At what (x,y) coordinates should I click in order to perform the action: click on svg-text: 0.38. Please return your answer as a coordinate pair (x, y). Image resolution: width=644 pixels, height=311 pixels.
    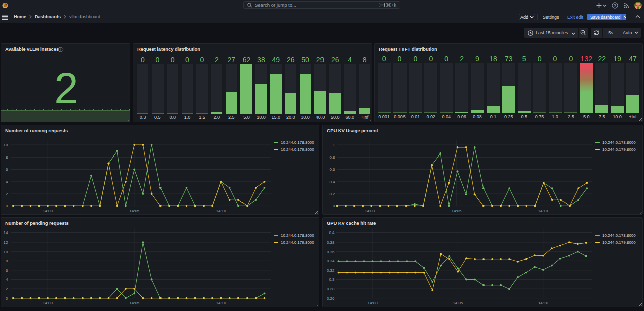
    Looking at the image, I should click on (331, 243).